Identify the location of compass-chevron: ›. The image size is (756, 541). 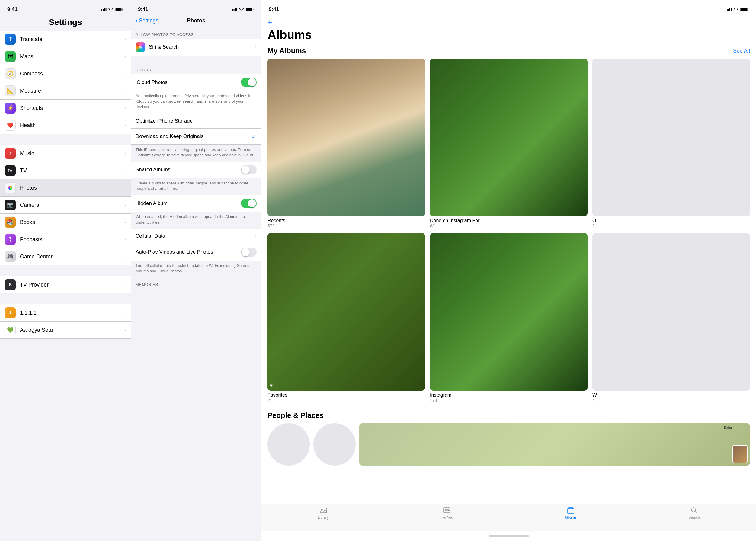
(125, 74).